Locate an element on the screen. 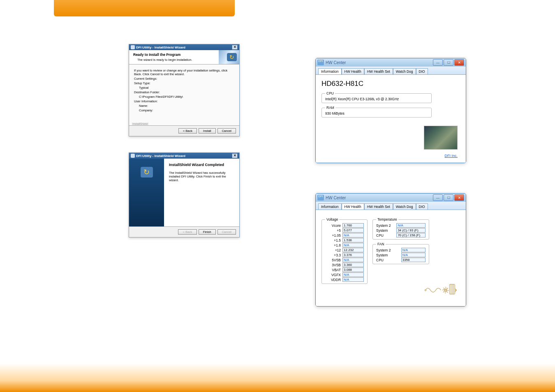  destination-label: Destination Folder: is located at coordinates (184, 92).